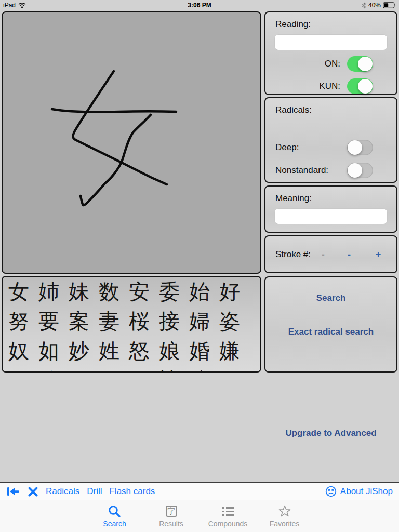  Describe the element at coordinates (360, 64) in the screenshot. I see `on-toggle` at that location.